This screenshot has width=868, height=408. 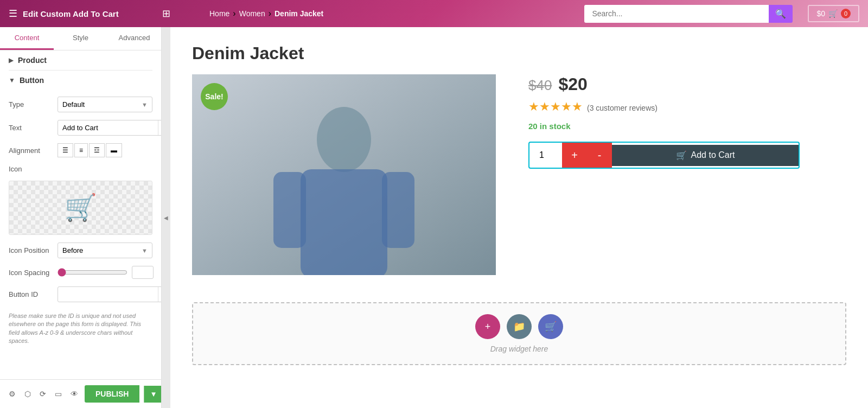 What do you see at coordinates (12, 80) in the screenshot?
I see `button-section-arrow: ▼` at bounding box center [12, 80].